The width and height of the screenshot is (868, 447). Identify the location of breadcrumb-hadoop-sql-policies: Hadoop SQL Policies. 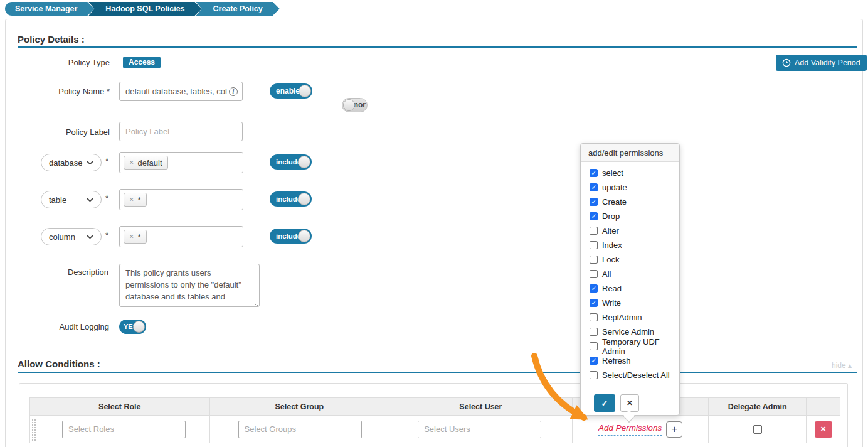
(145, 9).